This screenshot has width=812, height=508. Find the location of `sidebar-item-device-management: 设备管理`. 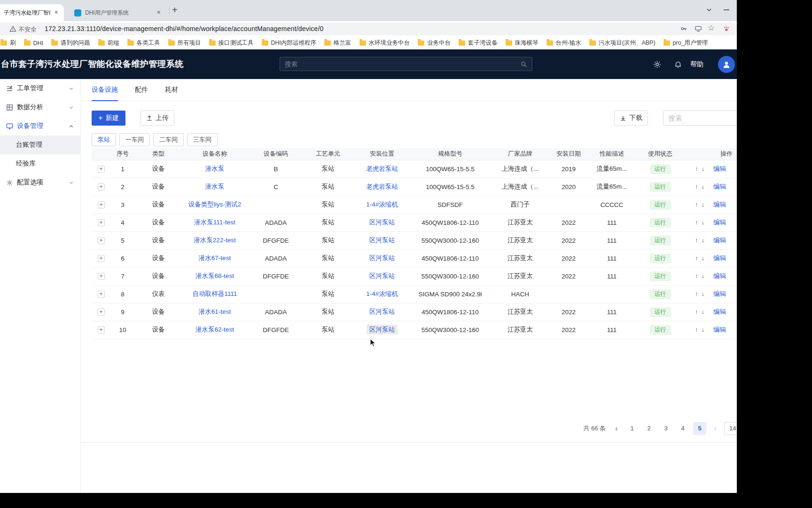

sidebar-item-device-management: 设备管理 is located at coordinates (40, 126).